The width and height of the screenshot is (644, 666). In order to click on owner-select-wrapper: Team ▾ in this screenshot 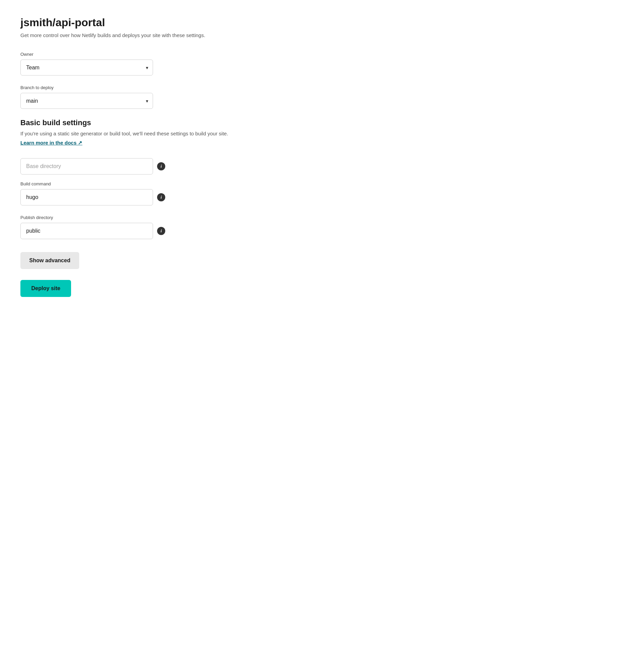, I will do `click(87, 67)`.